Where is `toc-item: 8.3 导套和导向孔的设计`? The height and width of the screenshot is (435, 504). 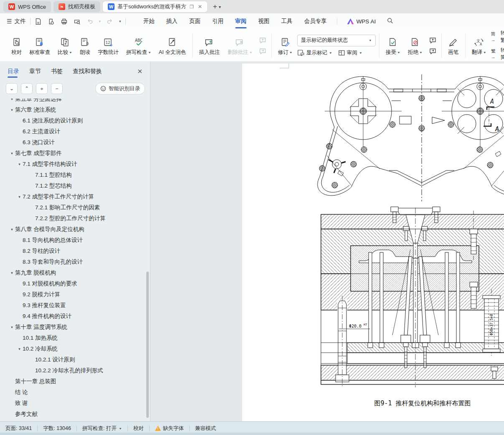
toc-item: 8.3 导套和导向孔的设计 is located at coordinates (73, 262).